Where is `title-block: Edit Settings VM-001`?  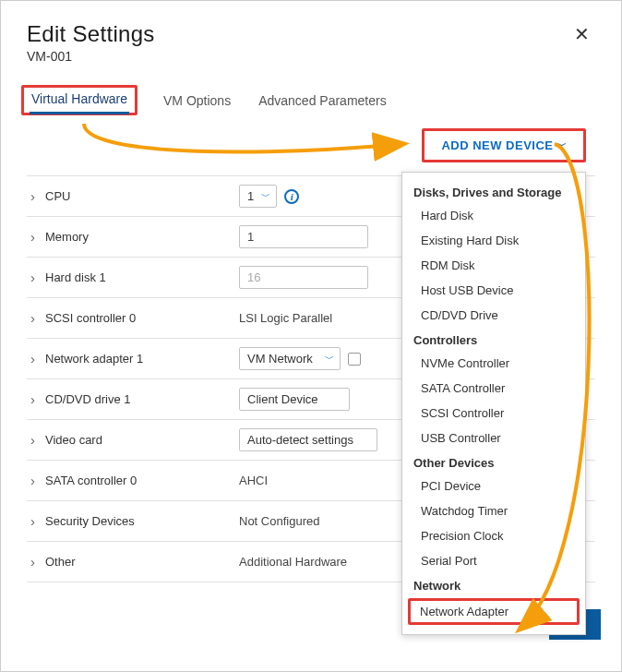 title-block: Edit Settings VM-001 is located at coordinates (90, 42).